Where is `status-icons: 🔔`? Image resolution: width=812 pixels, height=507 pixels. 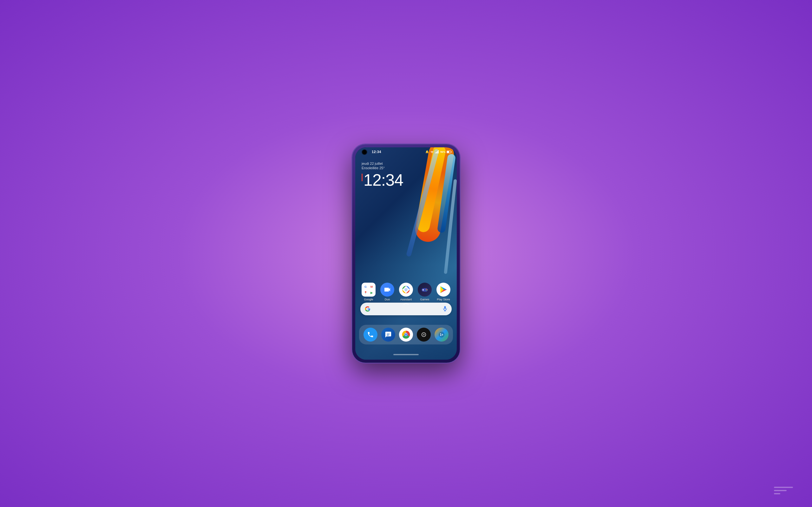 status-icons: 🔔 is located at coordinates (439, 152).